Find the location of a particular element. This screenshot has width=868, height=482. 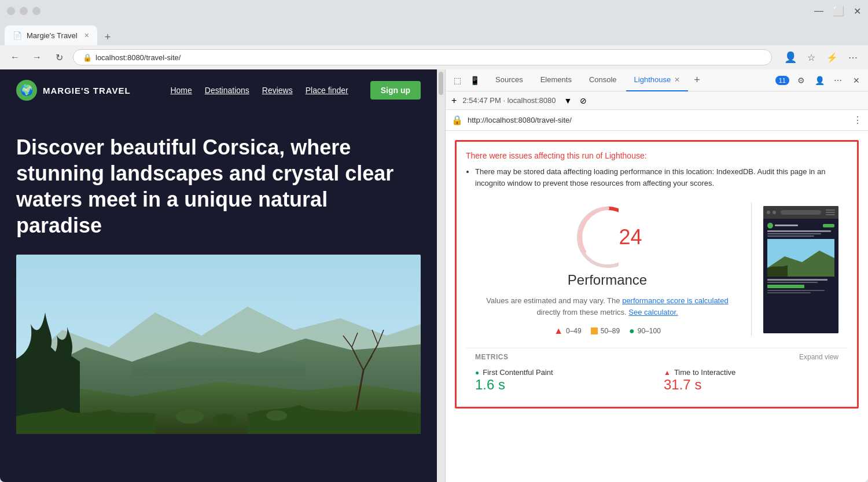

issue-title: There were issues affecting this run of … is located at coordinates (657, 156).